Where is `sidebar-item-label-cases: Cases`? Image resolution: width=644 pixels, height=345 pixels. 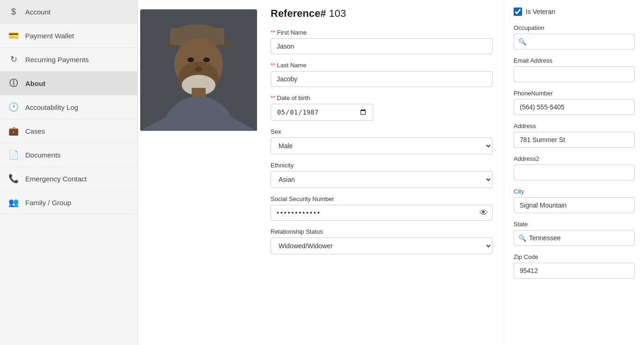 sidebar-item-label-cases: Cases is located at coordinates (36, 131).